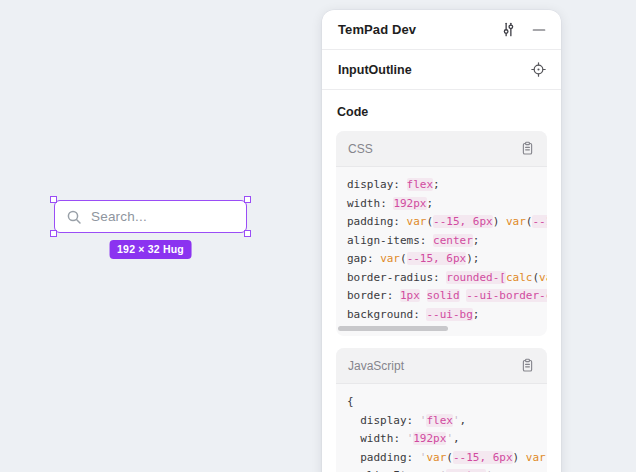 The image size is (636, 472). What do you see at coordinates (539, 30) in the screenshot?
I see `minimize-icon` at bounding box center [539, 30].